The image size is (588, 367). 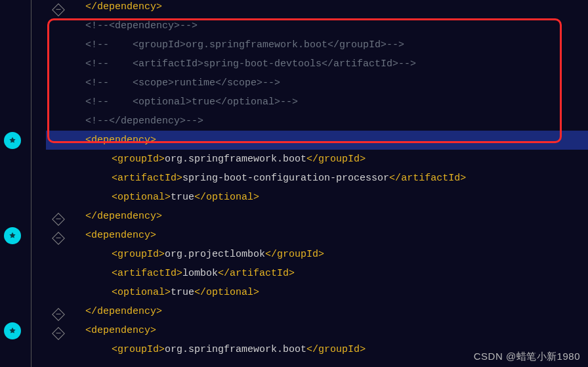 What do you see at coordinates (317, 121) in the screenshot?
I see `code-line: <!--</dependency>-->` at bounding box center [317, 121].